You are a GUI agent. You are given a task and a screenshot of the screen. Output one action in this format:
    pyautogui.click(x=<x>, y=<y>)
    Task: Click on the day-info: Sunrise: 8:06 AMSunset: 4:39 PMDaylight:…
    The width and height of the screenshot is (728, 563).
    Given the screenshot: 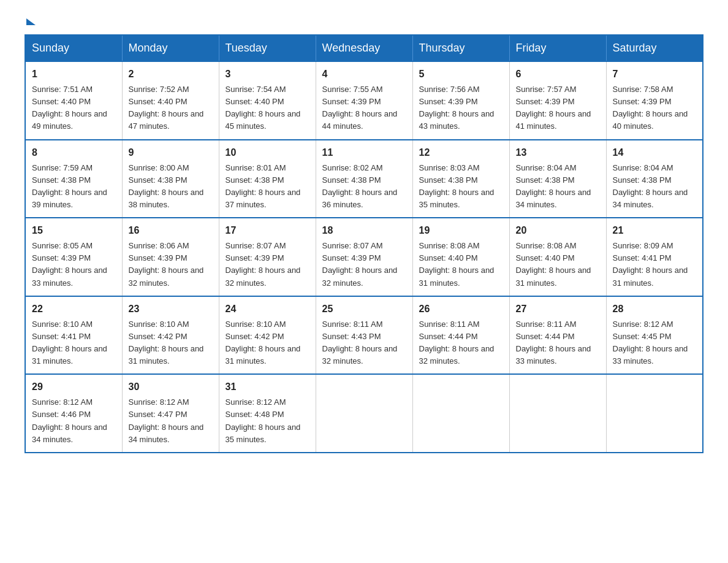 What is the action you would take?
    pyautogui.click(x=170, y=265)
    